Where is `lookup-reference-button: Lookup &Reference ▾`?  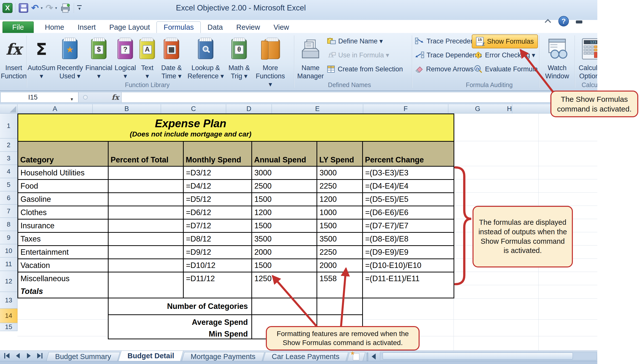 lookup-reference-button: Lookup &Reference ▾ is located at coordinates (206, 58).